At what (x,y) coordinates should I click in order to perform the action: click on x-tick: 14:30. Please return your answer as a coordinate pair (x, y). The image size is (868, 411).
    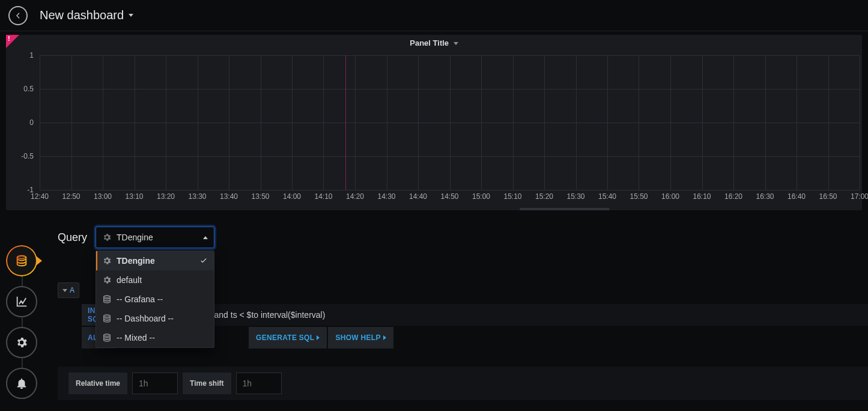
    Looking at the image, I should click on (386, 196).